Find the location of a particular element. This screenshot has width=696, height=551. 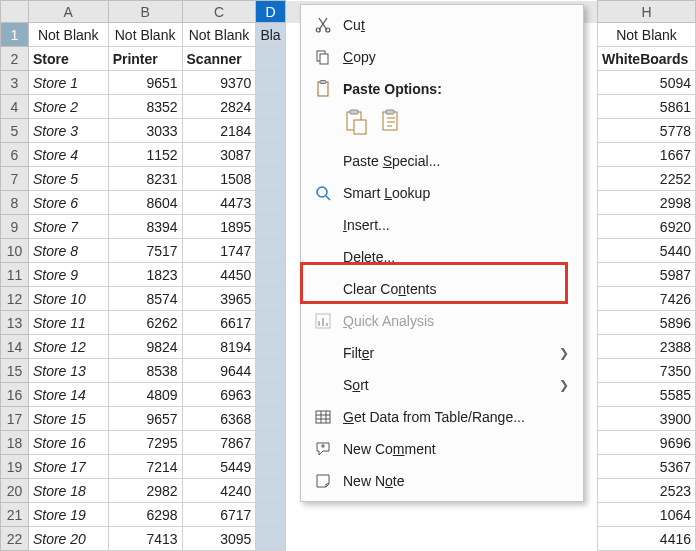

cell: 6617 is located at coordinates (219, 323).